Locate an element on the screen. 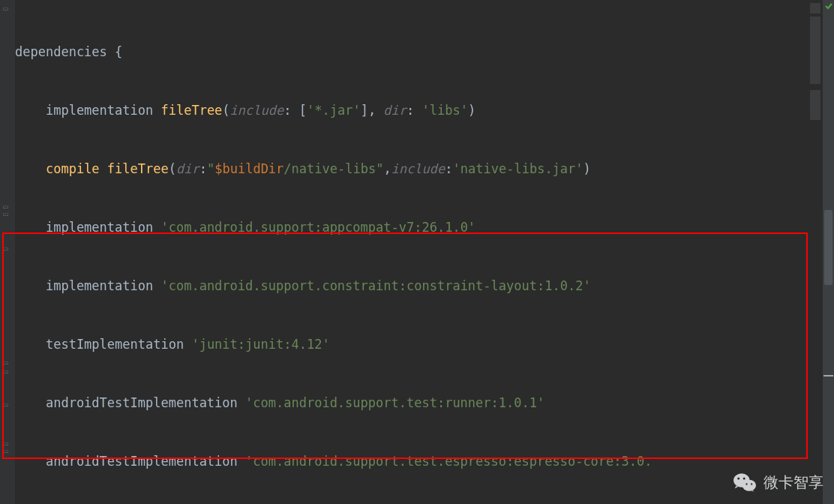 The height and width of the screenshot is (504, 834). code-line: dependencies { is located at coordinates (412, 52).